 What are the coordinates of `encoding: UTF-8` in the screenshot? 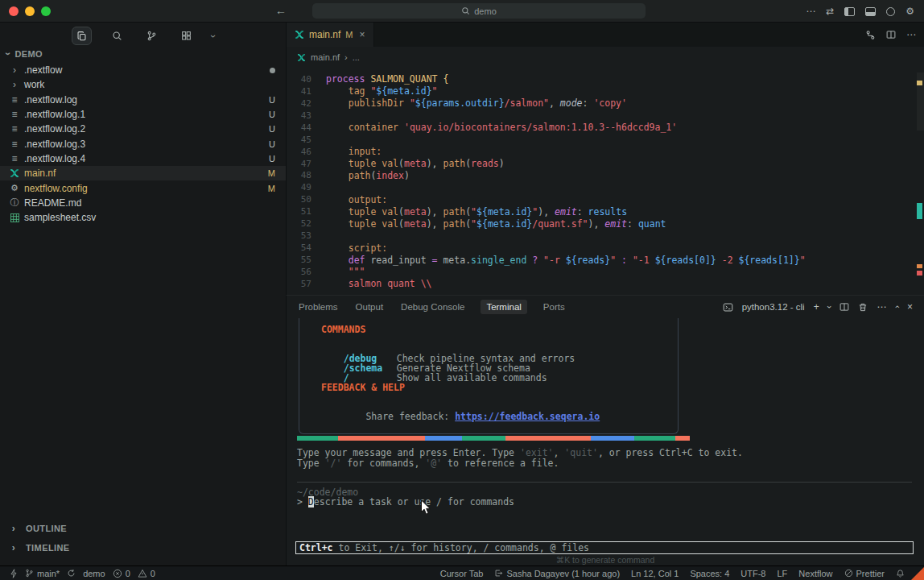 It's located at (753, 574).